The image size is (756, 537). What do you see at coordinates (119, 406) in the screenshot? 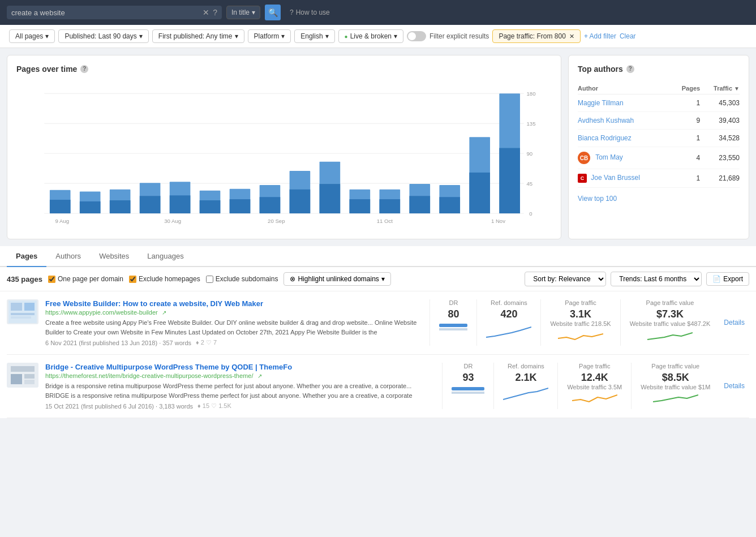
I see `result-date-2: 15 Oct 2021 (first published 6 Jul 2016)…` at bounding box center [119, 406].